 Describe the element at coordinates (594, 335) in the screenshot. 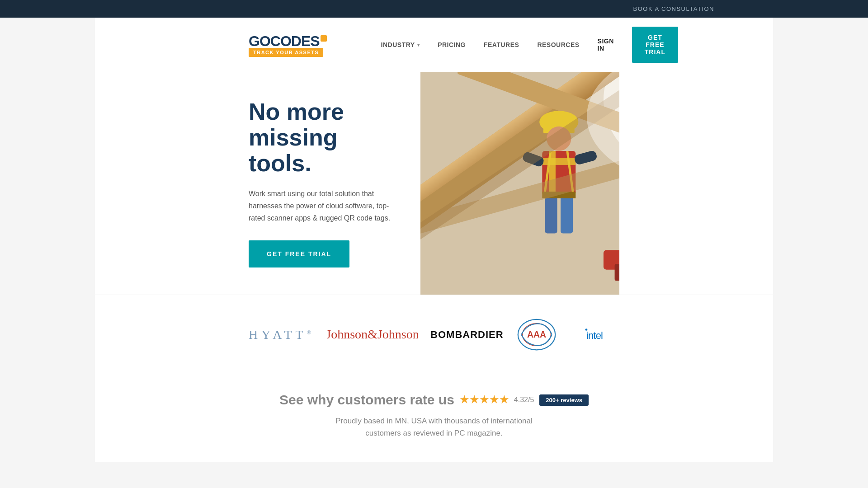

I see `svg-text: intel` at that location.